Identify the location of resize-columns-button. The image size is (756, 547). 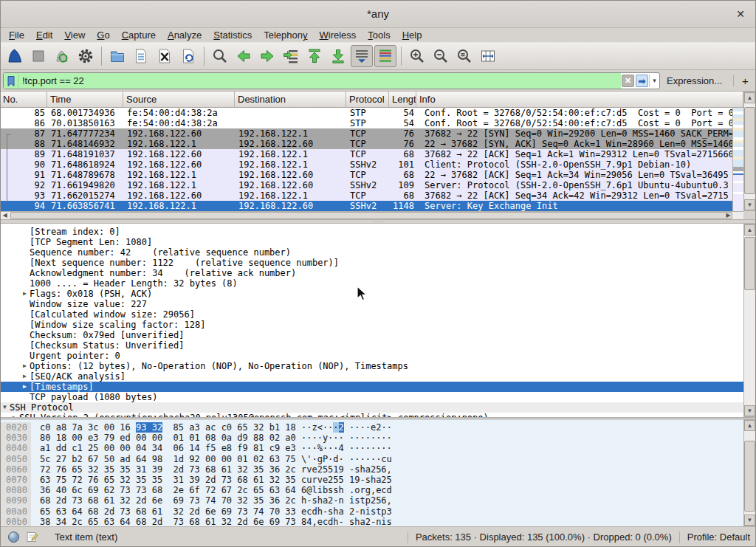
(488, 56).